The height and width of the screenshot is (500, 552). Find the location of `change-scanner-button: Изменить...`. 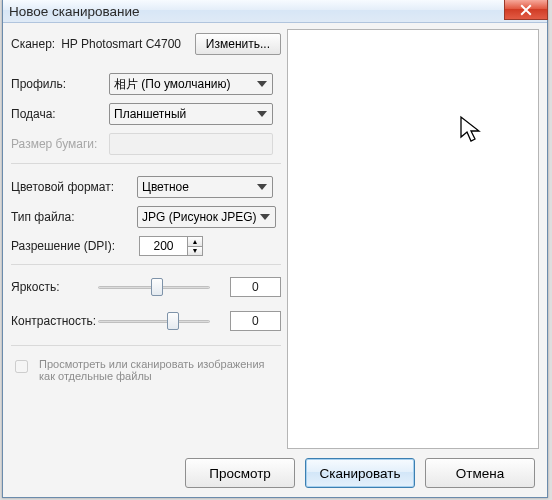

change-scanner-button: Изменить... is located at coordinates (238, 44).